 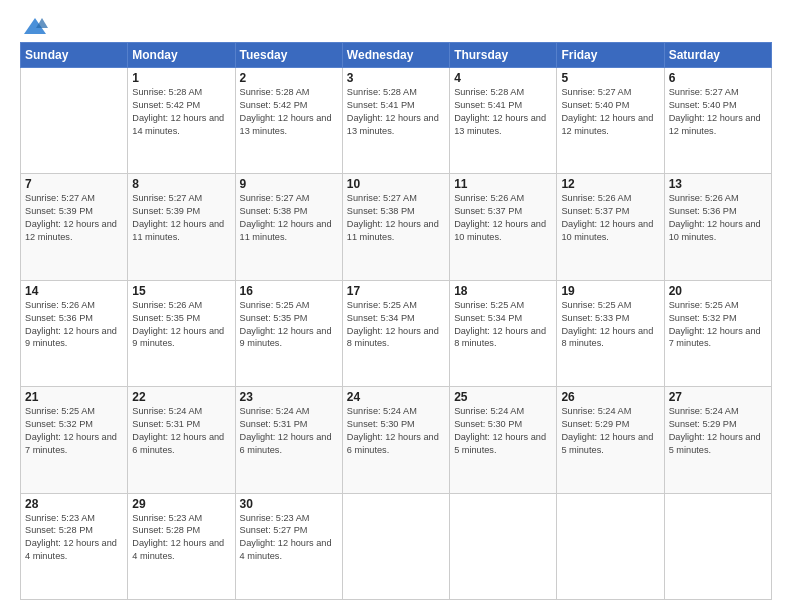 I want to click on day-number: 23, so click(x=289, y=397).